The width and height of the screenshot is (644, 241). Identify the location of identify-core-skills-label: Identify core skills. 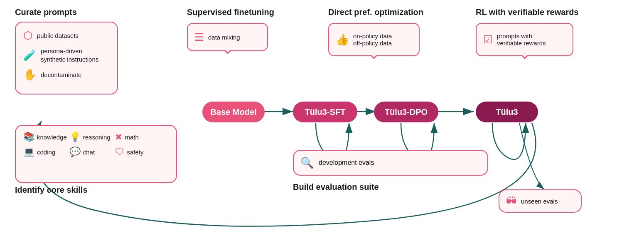
(52, 190).